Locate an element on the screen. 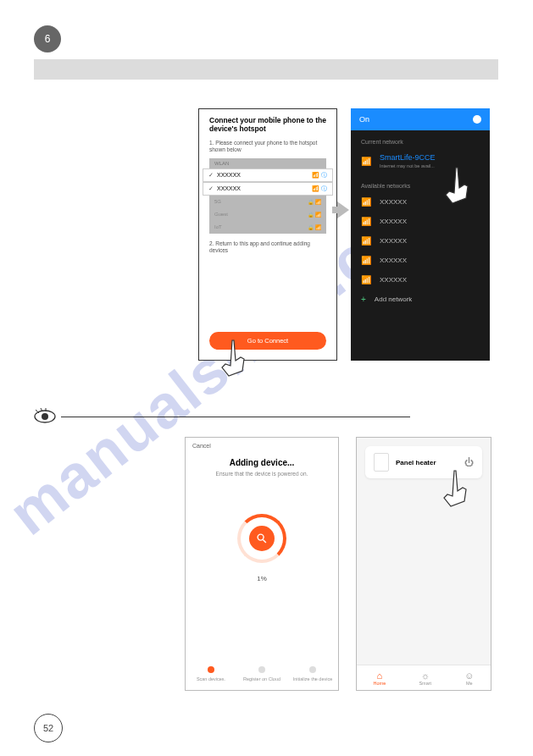  smart-icon: ☼ is located at coordinates (425, 676).